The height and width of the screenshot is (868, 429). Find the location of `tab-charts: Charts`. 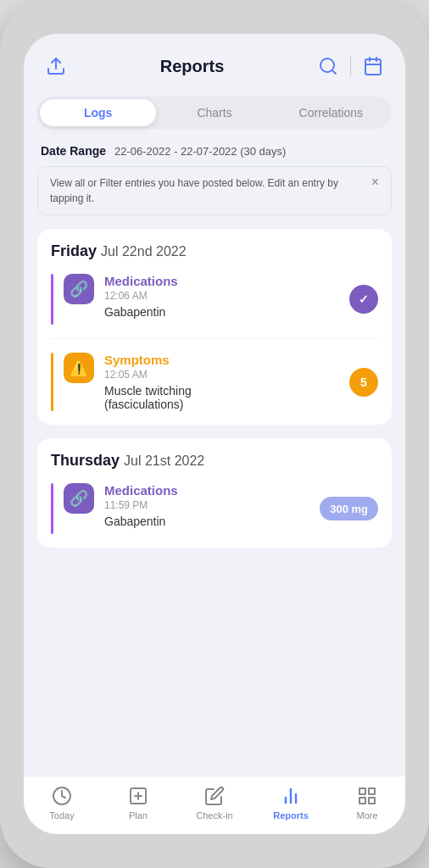

tab-charts: Charts is located at coordinates (214, 113).